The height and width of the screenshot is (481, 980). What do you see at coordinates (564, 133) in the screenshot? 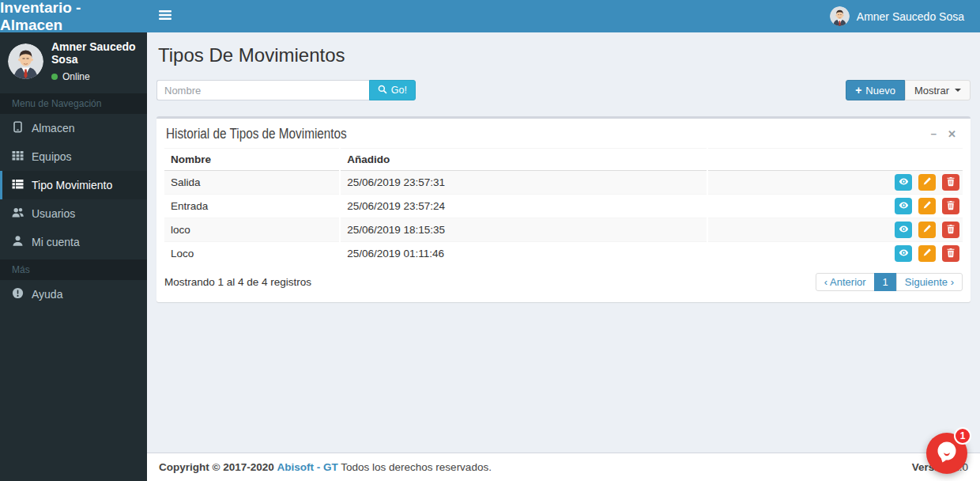
I see `panel-header: Historial de Tipos de Movimientos − ✕` at bounding box center [564, 133].